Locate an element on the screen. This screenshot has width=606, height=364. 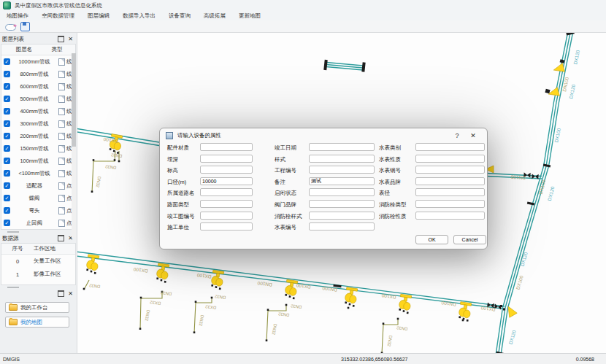
datasource-panel-title: 数据源 is located at coordinates (30, 239).